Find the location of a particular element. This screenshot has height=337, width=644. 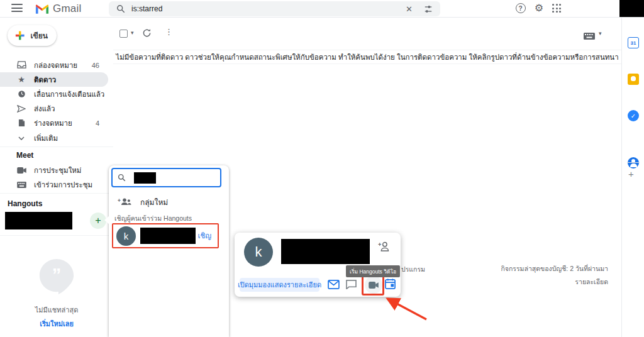

clear-search-icon: ✕ is located at coordinates (409, 9).